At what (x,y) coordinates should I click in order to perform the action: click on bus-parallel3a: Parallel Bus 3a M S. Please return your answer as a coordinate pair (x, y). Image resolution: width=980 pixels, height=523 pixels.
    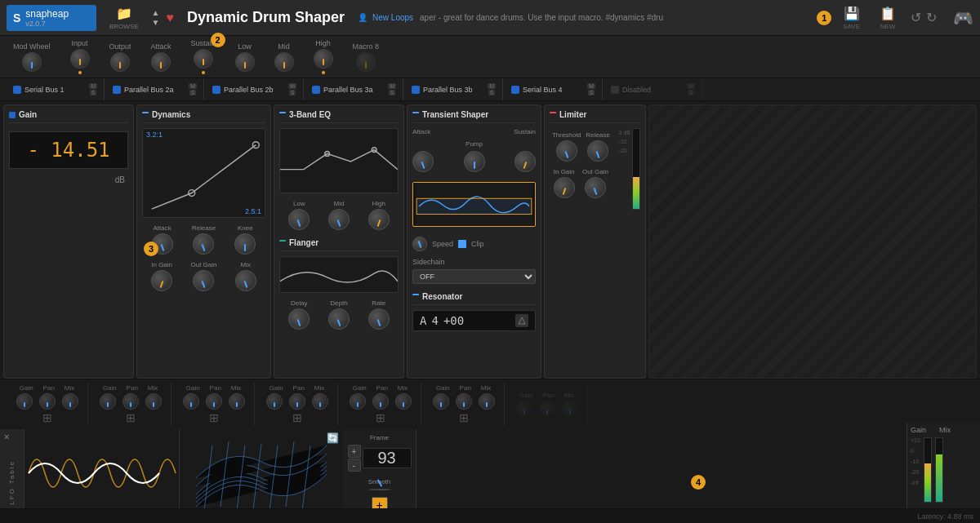
    Looking at the image, I should click on (354, 90).